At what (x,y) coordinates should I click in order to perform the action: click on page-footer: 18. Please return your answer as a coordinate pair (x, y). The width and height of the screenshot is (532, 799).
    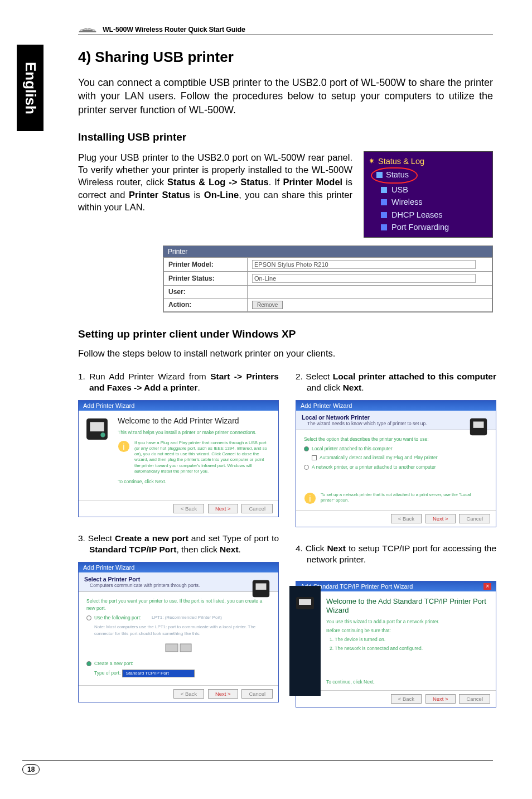
    Looking at the image, I should click on (258, 767).